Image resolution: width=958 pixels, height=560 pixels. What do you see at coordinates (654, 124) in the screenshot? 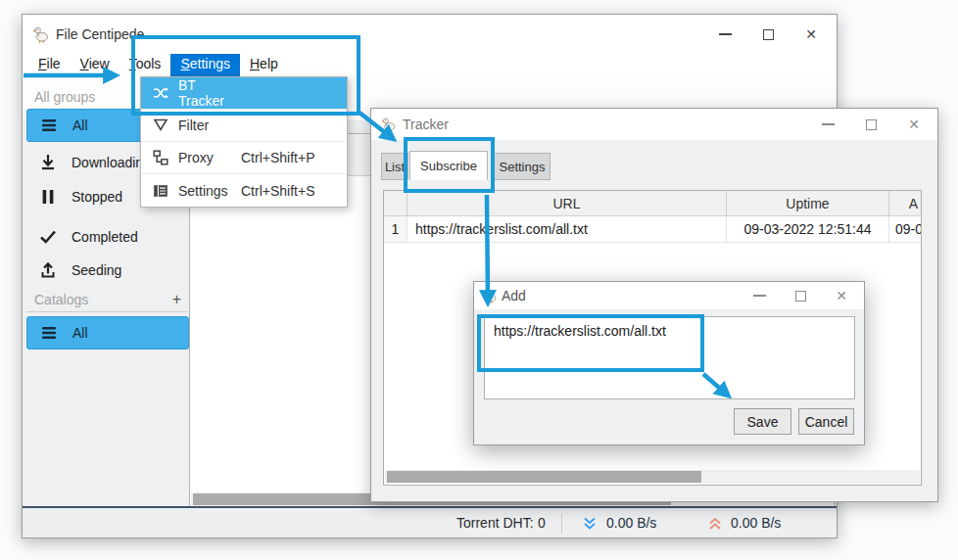
I see `tracker-titlebar: Tracker ✕` at bounding box center [654, 124].